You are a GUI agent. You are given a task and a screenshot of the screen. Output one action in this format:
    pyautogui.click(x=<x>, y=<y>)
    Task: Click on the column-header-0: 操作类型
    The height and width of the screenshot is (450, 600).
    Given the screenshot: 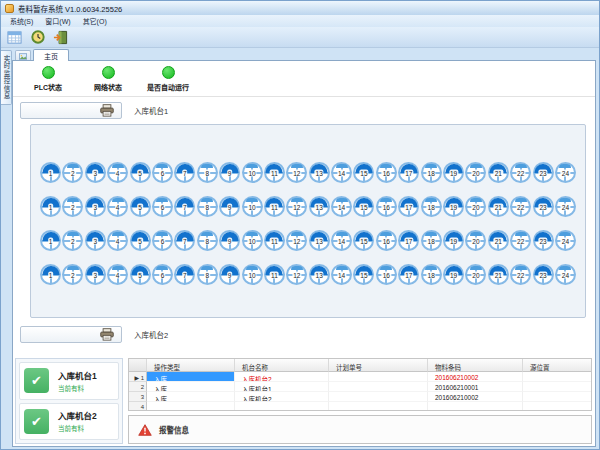 What is the action you would take?
    pyautogui.click(x=191, y=366)
    